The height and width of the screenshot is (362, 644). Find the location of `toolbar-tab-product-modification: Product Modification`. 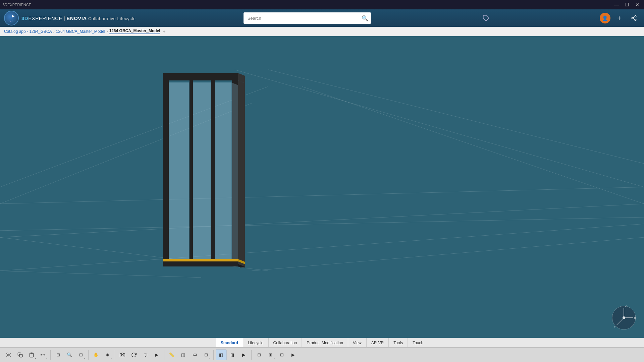

toolbar-tab-product-modification: Product Modification is located at coordinates (325, 343).